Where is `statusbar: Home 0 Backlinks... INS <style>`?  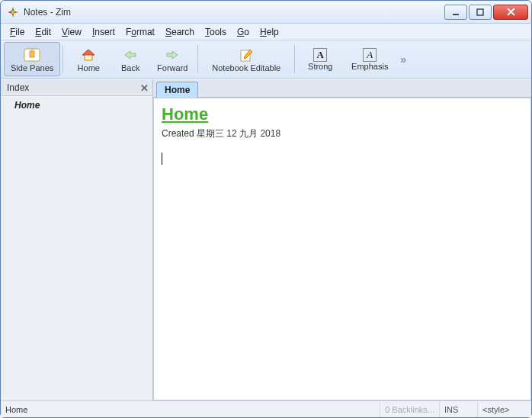
statusbar: Home 0 Backlinks... INS <style> is located at coordinates (266, 409).